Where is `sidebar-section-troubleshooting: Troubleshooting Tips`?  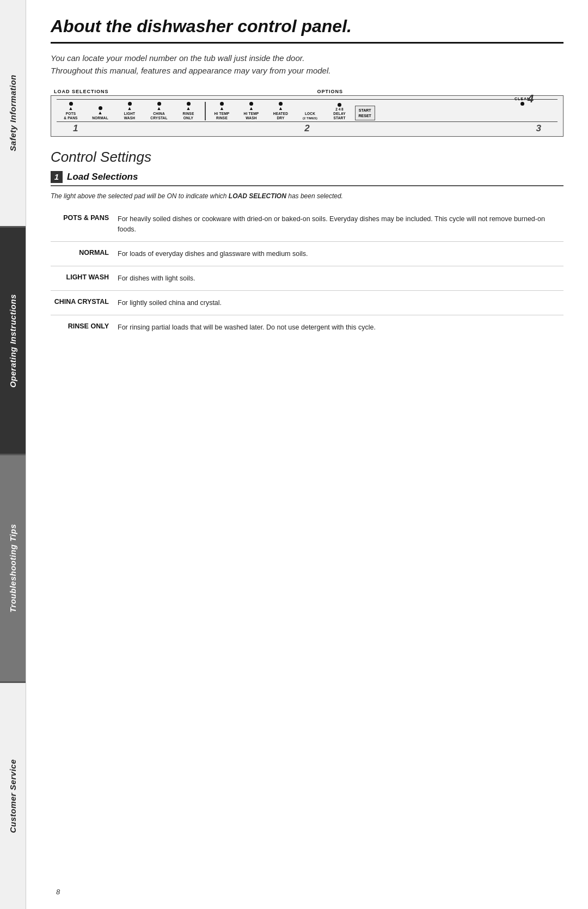 sidebar-section-troubleshooting: Troubleshooting Tips is located at coordinates (13, 569).